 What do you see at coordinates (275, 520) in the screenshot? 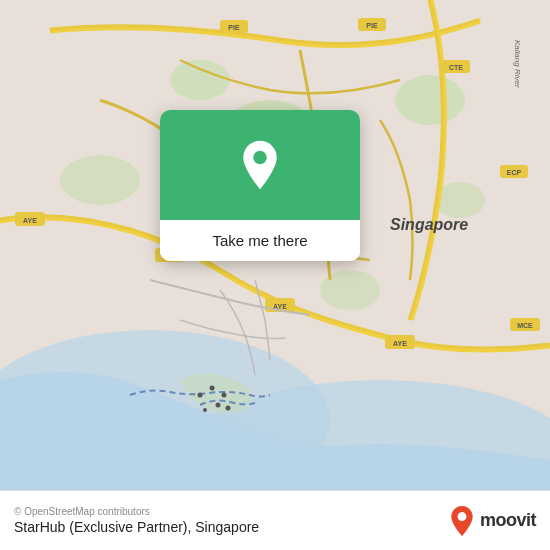
I see `bottom-bar: © OpenStreetMap contributors StarHub (Ex…` at bounding box center [275, 520].